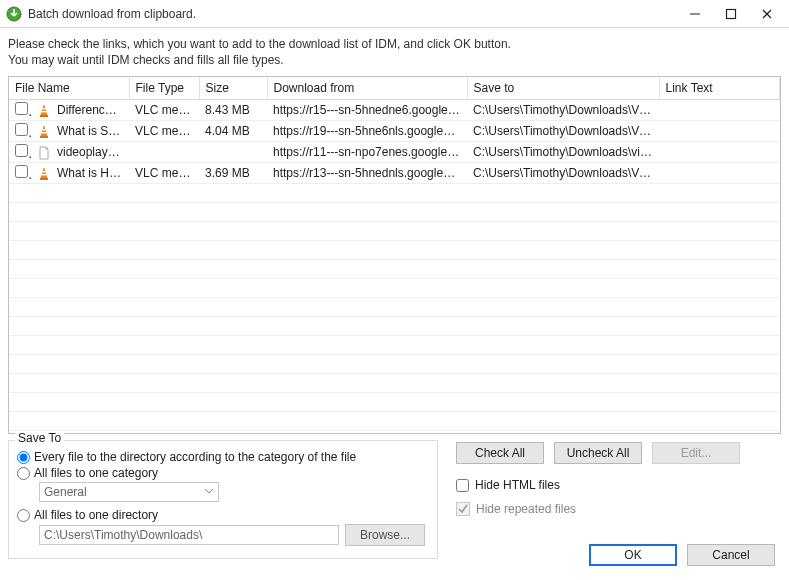 The height and width of the screenshot is (580, 789). What do you see at coordinates (385, 535) in the screenshot?
I see `browse-button: Browse...` at bounding box center [385, 535].